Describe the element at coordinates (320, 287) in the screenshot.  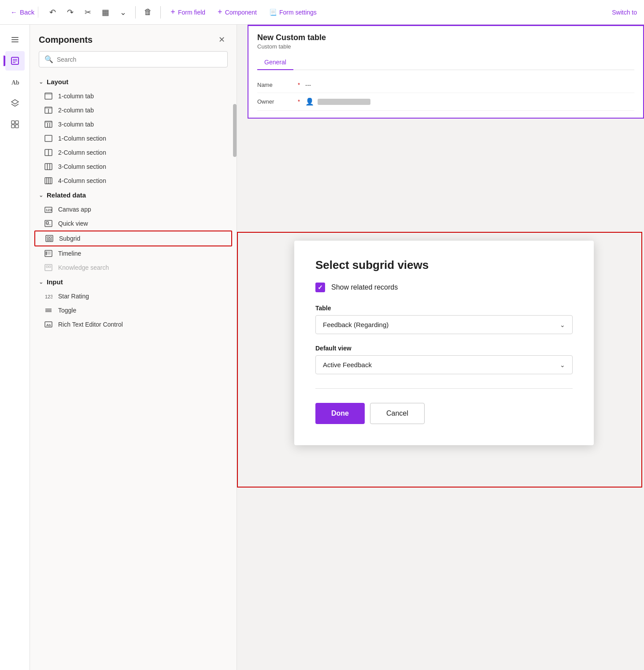
I see `show-related-records-checkbox: ✓` at that location.